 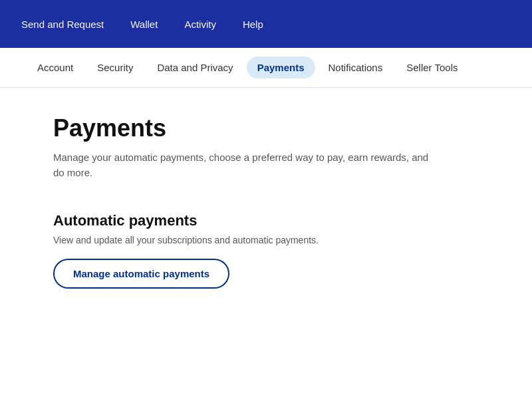 I want to click on sub-nav-payments: Payments, so click(x=281, y=68).